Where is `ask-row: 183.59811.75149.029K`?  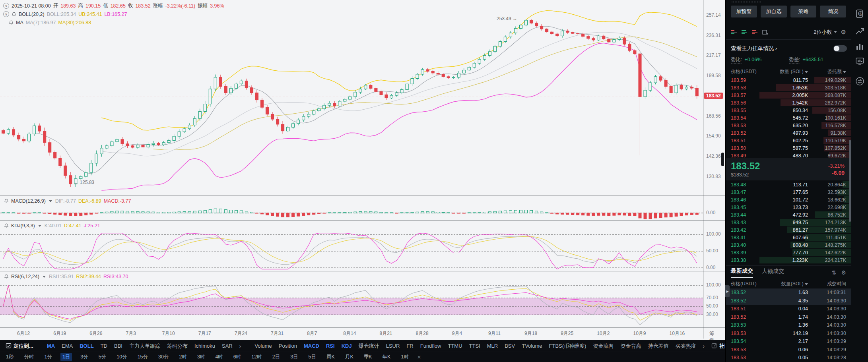
ask-row: 183.59811.75149.029K is located at coordinates (788, 80).